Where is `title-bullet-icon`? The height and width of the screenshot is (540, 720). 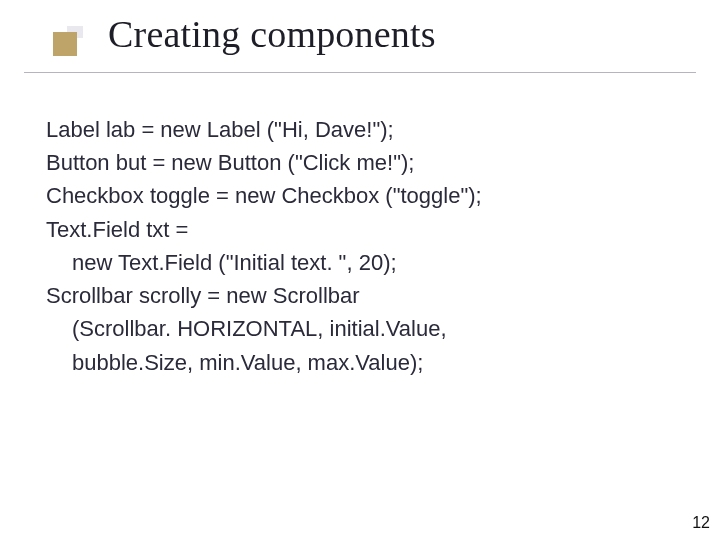
title-bullet-icon is located at coordinates (77, 47).